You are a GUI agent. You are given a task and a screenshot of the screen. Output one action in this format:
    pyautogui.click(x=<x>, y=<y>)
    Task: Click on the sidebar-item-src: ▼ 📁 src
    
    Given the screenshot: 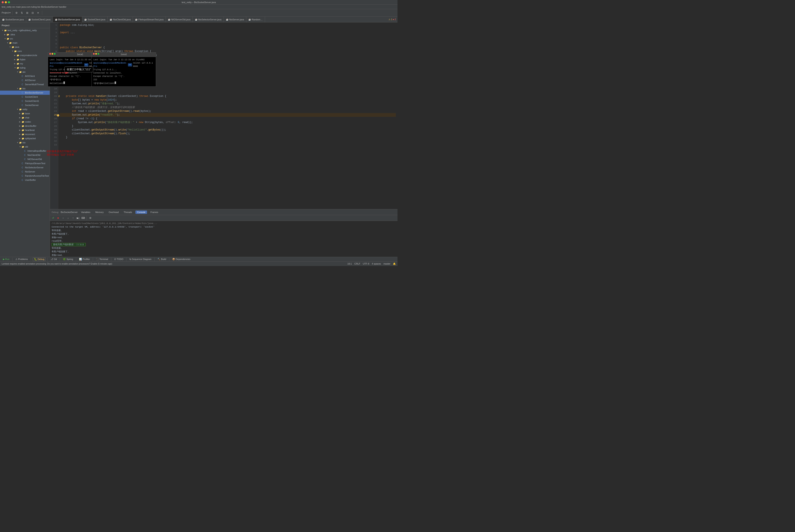 What is the action you would take?
    pyautogui.click(x=25, y=39)
    